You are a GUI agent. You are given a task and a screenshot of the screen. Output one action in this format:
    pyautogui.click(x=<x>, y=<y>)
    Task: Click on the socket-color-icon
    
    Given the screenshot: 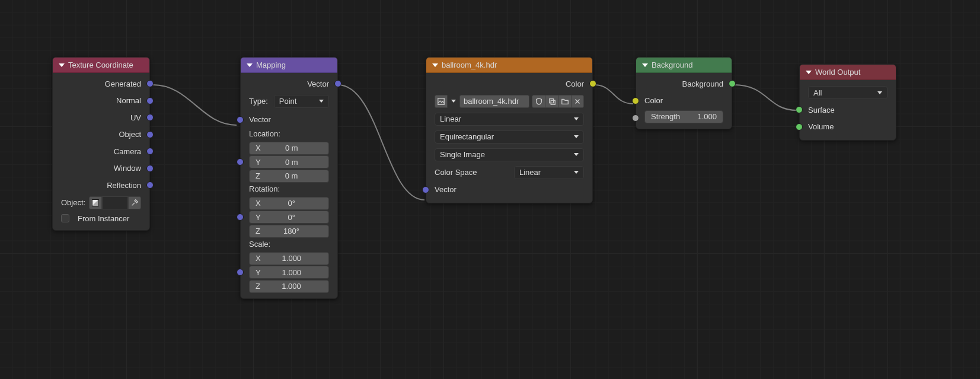 What is the action you would take?
    pyautogui.click(x=636, y=101)
    